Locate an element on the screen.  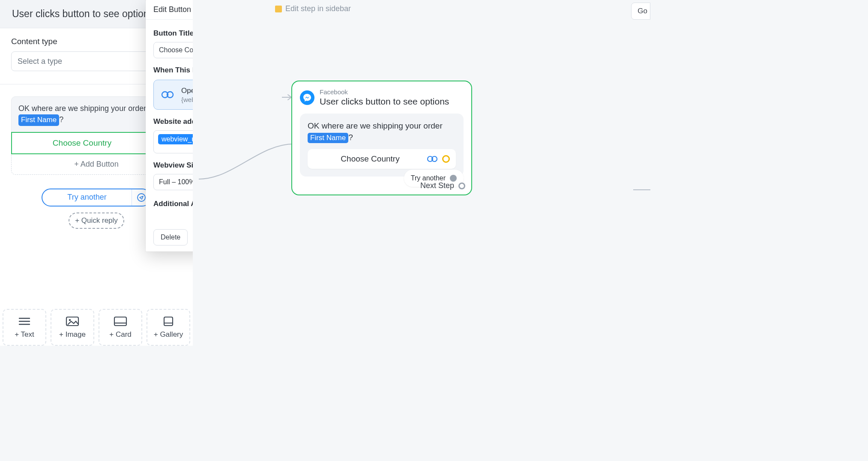
gallery-icon is located at coordinates (168, 321).